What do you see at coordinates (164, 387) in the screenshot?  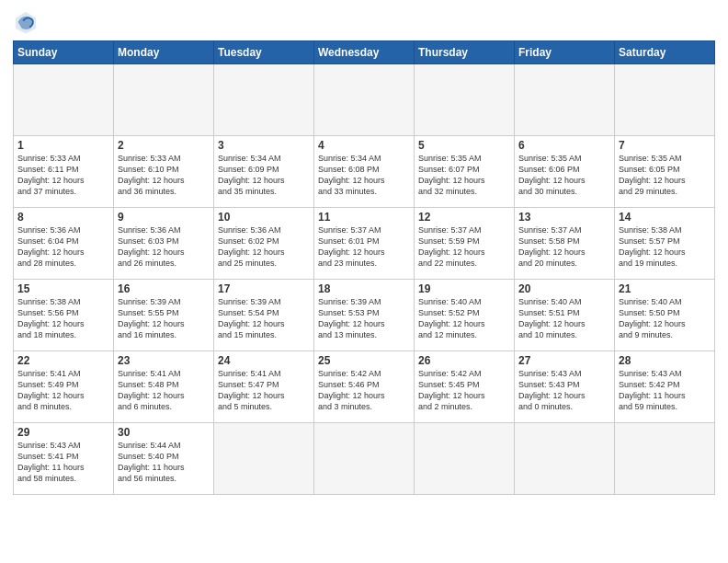 I see `calendar-cell: 23Sunrise: 5:41 AM Sunset: 5:48 PM Dayli…` at bounding box center [164, 387].